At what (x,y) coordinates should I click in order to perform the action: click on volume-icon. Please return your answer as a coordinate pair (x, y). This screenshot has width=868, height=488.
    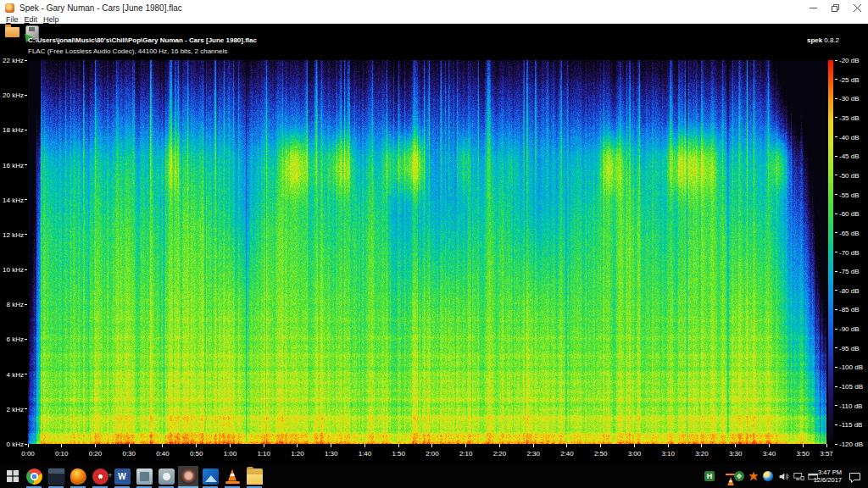
    Looking at the image, I should click on (783, 476).